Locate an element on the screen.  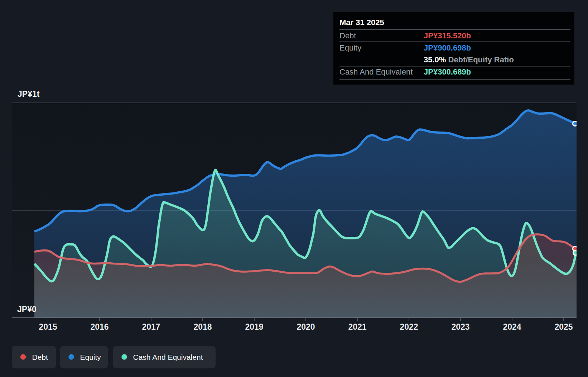
svg-text: 2017 is located at coordinates (151, 327).